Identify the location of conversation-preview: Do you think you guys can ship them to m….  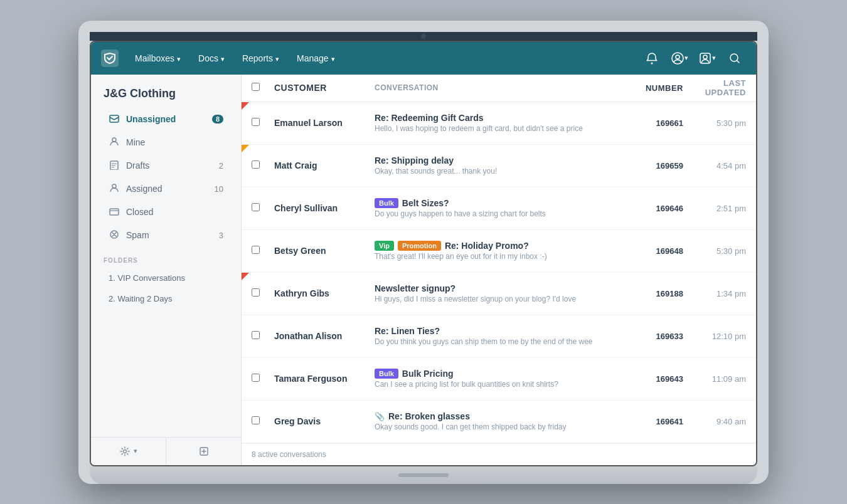
(501, 342).